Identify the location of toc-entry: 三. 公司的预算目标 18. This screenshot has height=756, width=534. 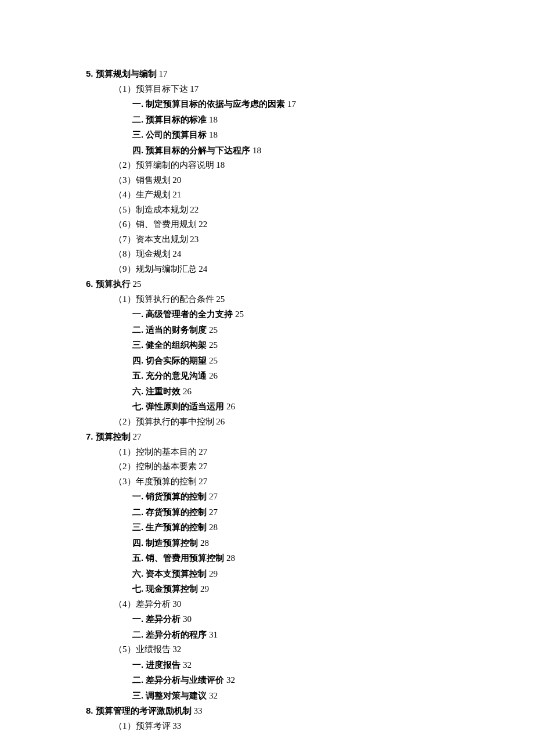
(310, 135).